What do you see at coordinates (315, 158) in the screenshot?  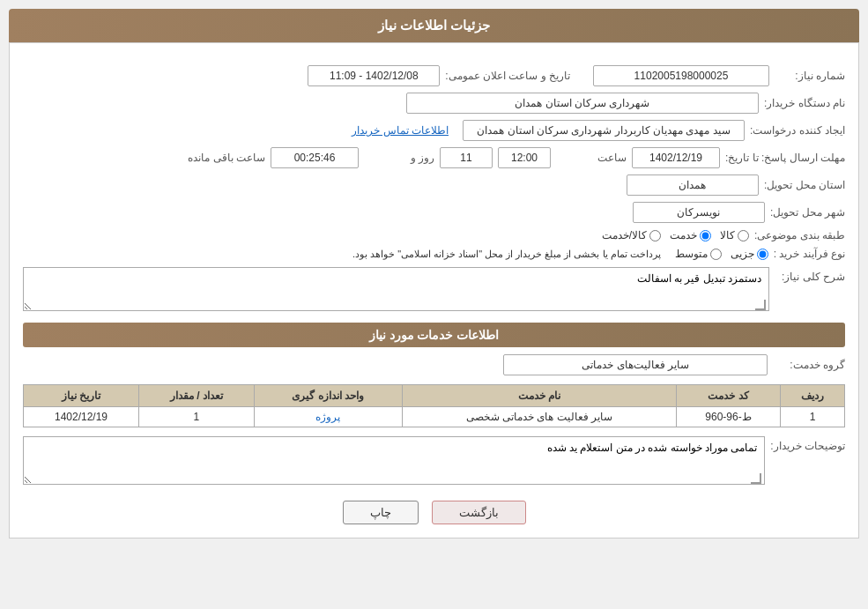 I see `time-remaining-value: 00:25:46` at bounding box center [315, 158].